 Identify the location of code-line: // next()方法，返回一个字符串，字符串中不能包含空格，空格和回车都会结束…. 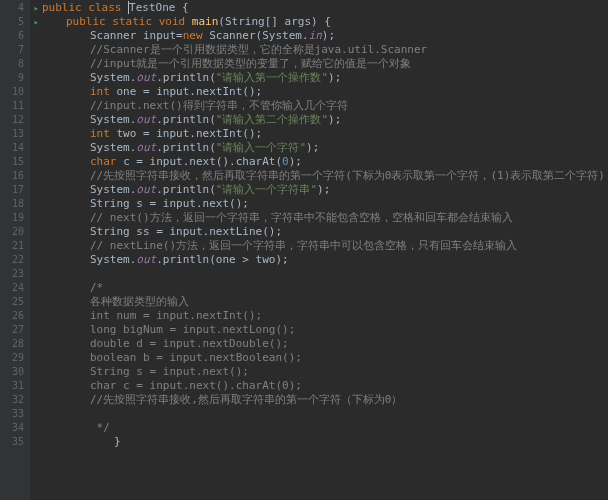
(325, 218).